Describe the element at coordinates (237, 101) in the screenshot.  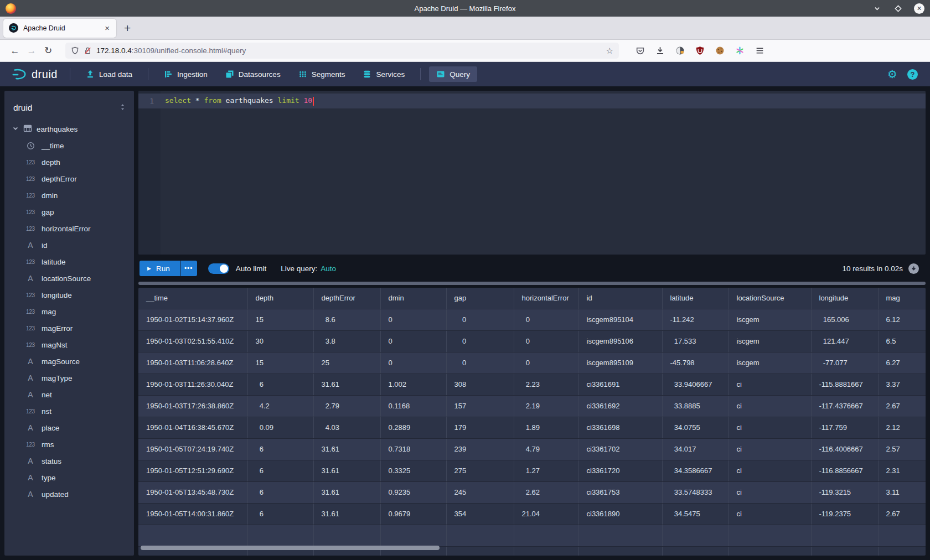
I see `sql-query-text: select * from earthquakes limit 10` at that location.